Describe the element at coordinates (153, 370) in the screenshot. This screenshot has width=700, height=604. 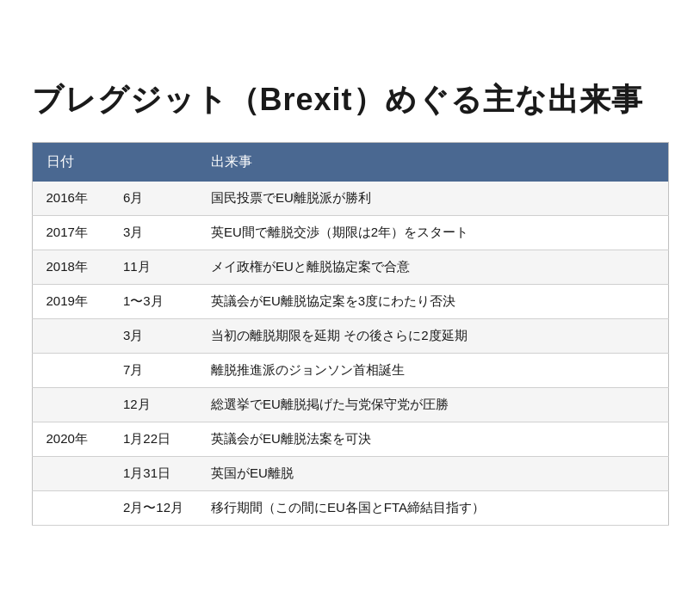
I see `cell-month: 7月` at that location.